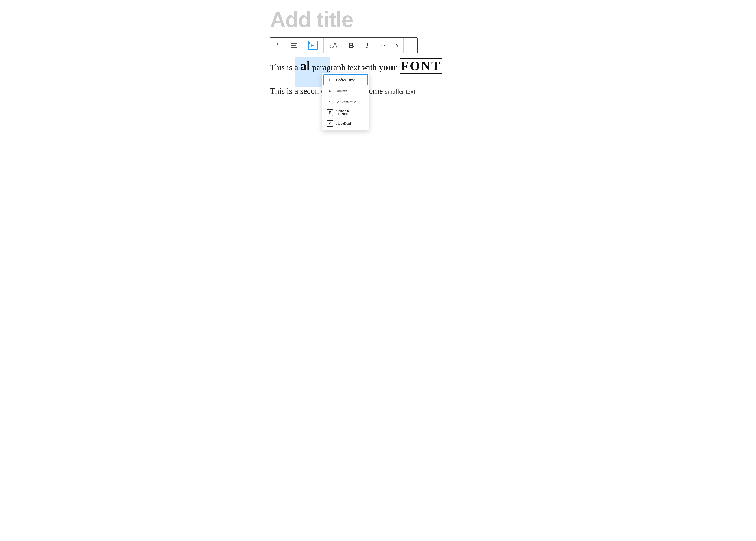 The image size is (756, 541). Describe the element at coordinates (346, 91) in the screenshot. I see `dropdown-item-outliner: F Outliner` at that location.